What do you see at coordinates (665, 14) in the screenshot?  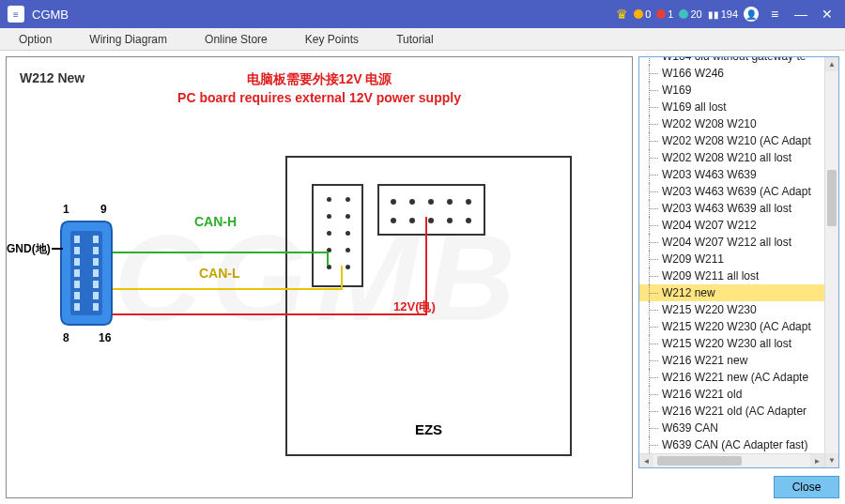 I see `stat-red: 1` at bounding box center [665, 14].